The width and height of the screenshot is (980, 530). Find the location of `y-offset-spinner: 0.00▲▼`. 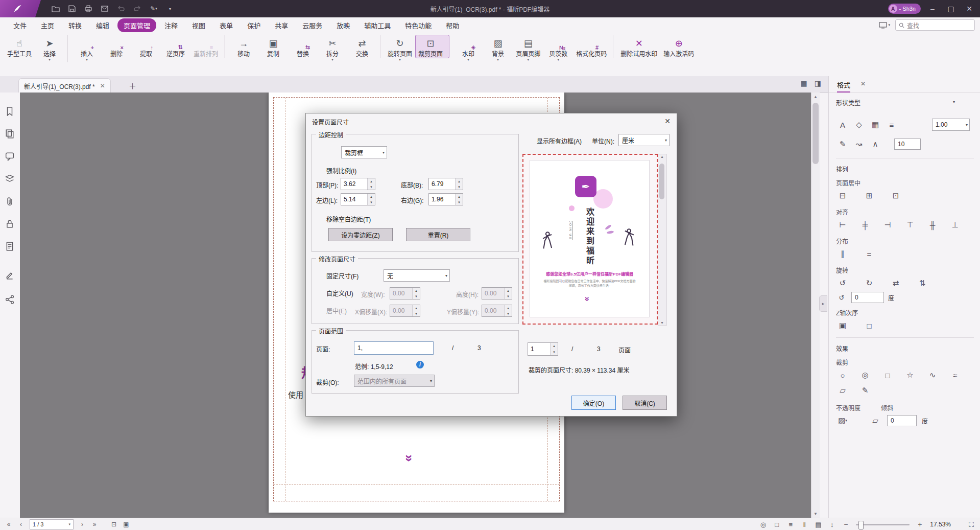

y-offset-spinner: 0.00▲▼ is located at coordinates (497, 311).